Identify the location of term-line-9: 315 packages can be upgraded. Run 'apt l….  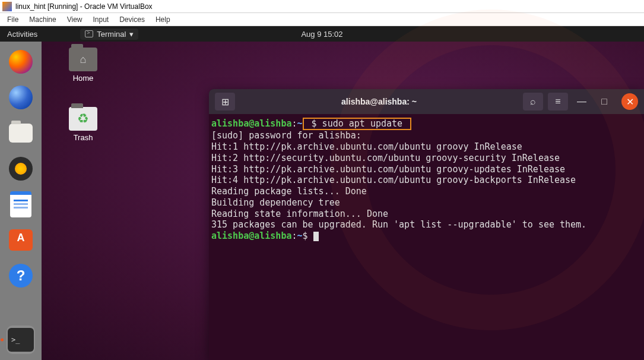
(399, 225).